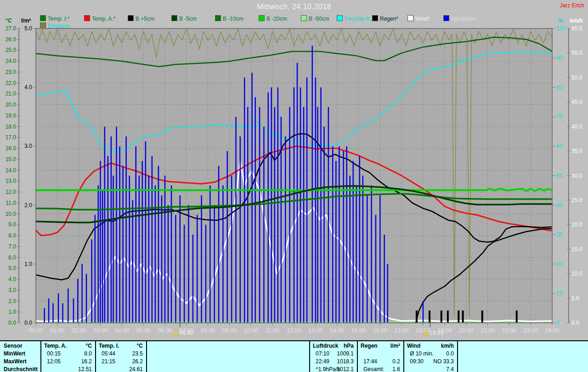 The height and width of the screenshot is (372, 588). I want to click on stat-time: 09:30, so click(417, 362).